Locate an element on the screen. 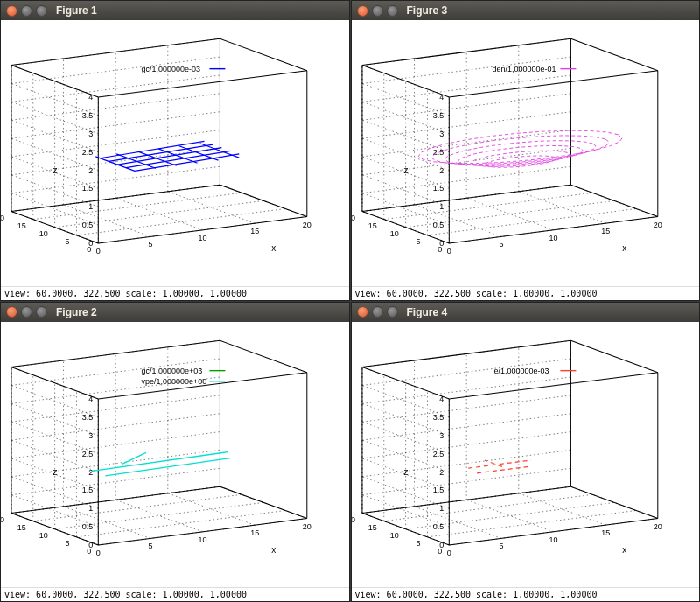 Image resolution: width=700 pixels, height=602 pixels. svg-text: vpe/1,000000e+00 is located at coordinates (175, 381).